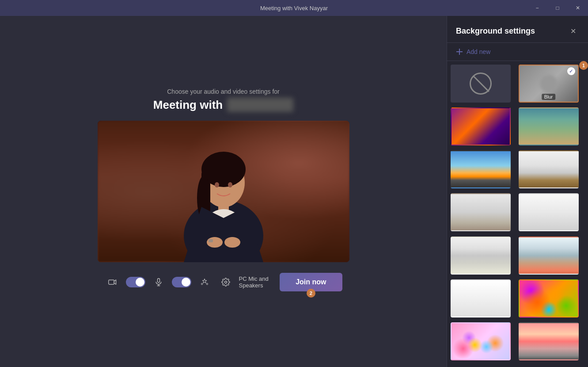 The image size is (588, 367). Describe the element at coordinates (224, 92) in the screenshot. I see `setup-instruction: Choose your audio and video settings for` at that location.